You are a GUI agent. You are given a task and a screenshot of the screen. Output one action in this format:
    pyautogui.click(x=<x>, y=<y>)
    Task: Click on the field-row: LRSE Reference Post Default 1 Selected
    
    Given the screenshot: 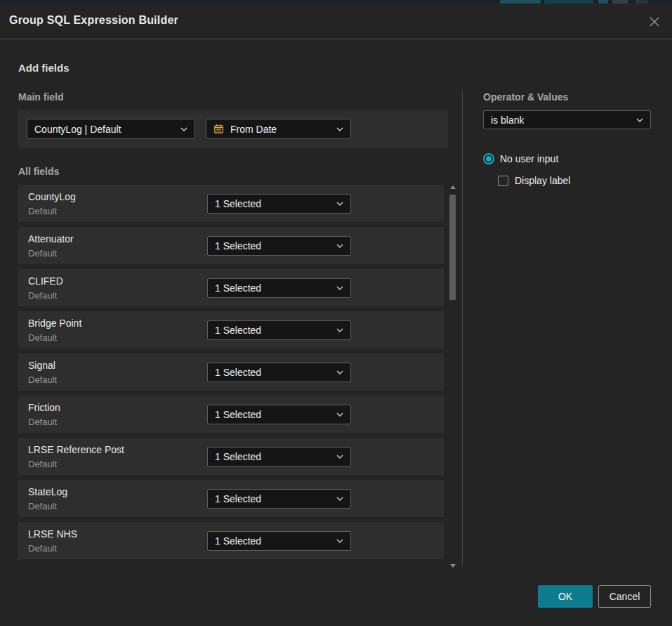 What is the action you would take?
    pyautogui.click(x=231, y=457)
    